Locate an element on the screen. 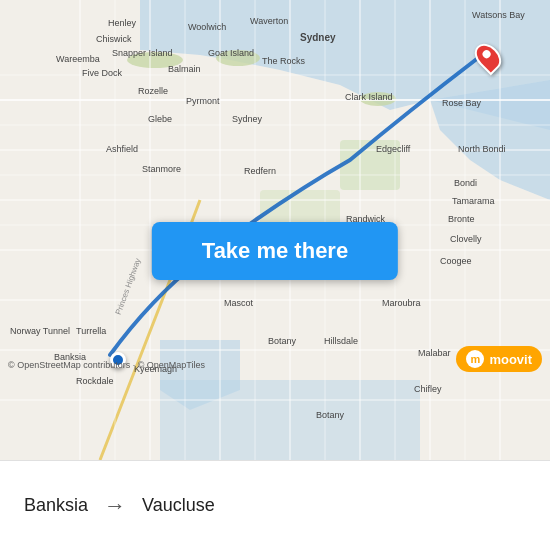 This screenshot has height=550, width=550. destination-marker is located at coordinates (488, 57).